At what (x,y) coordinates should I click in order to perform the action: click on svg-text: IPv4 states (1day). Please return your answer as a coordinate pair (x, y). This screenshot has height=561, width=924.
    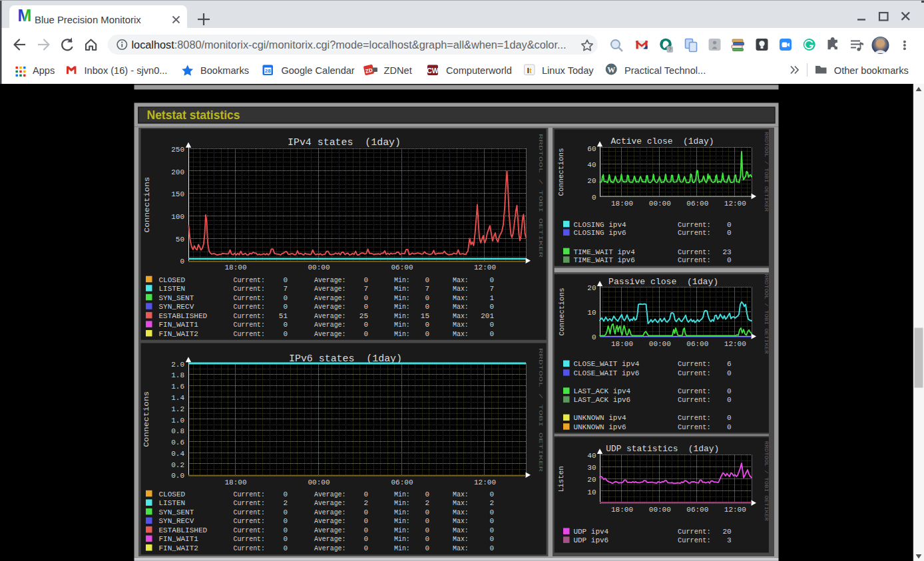
    Looking at the image, I should click on (344, 142).